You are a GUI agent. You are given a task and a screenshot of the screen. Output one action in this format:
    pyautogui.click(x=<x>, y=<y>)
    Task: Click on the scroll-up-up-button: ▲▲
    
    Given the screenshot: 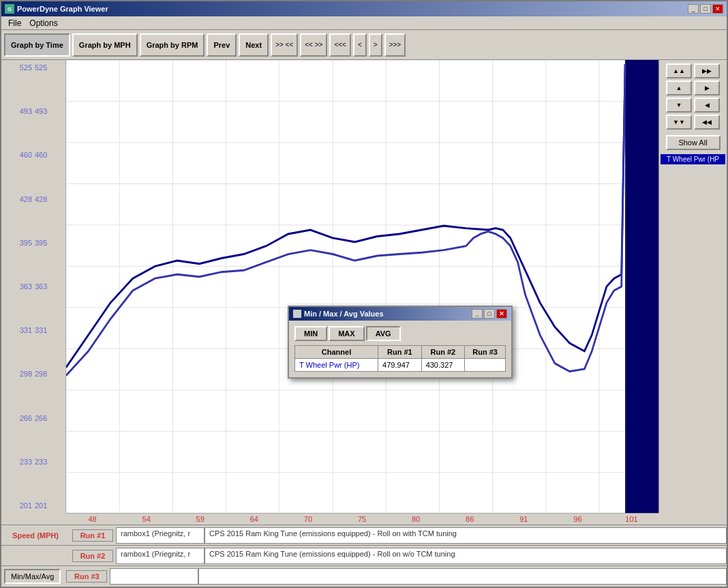 What is the action you would take?
    pyautogui.click(x=679, y=71)
    